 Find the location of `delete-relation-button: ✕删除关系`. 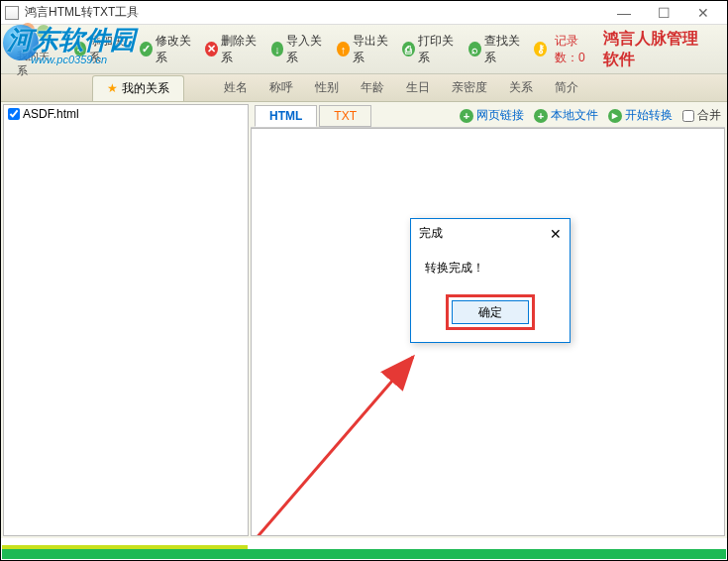

delete-relation-button: ✕删除关系 is located at coordinates (233, 50).